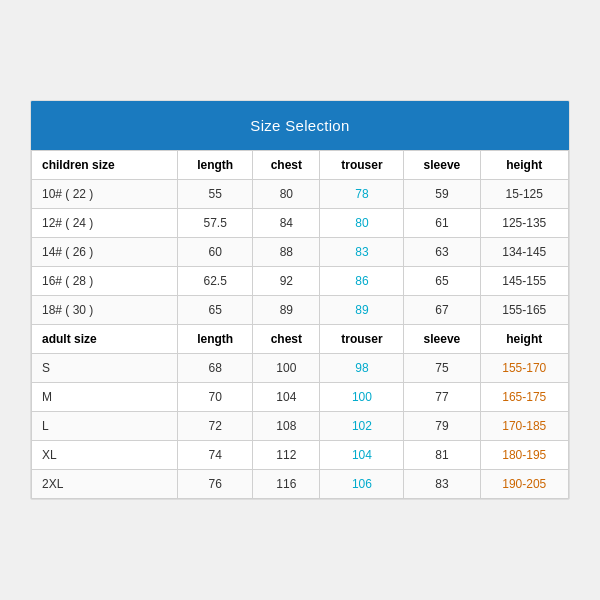 The height and width of the screenshot is (600, 600). What do you see at coordinates (286, 456) in the screenshot?
I see `chest-cell: 112` at bounding box center [286, 456].